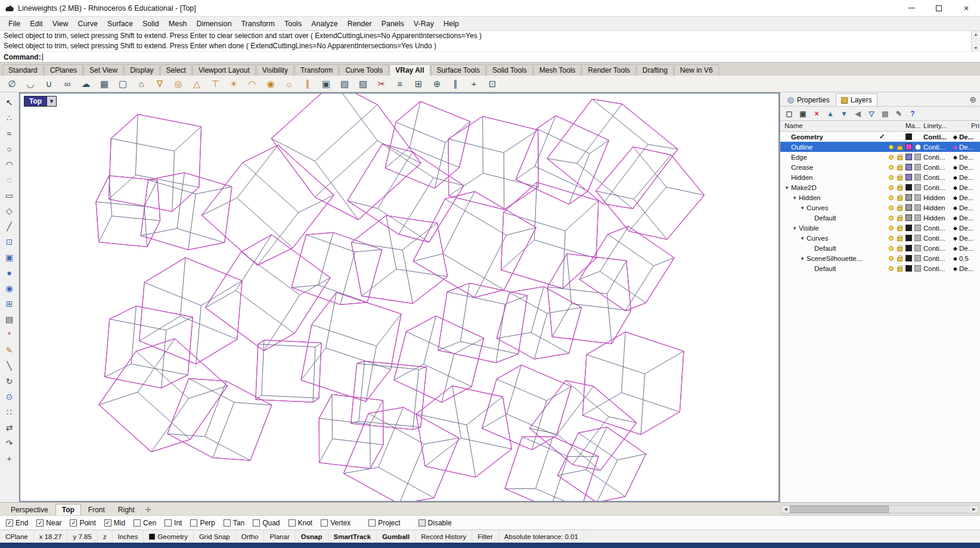  Describe the element at coordinates (178, 24) in the screenshot. I see `menu-item-mesh: Mesh` at that location.